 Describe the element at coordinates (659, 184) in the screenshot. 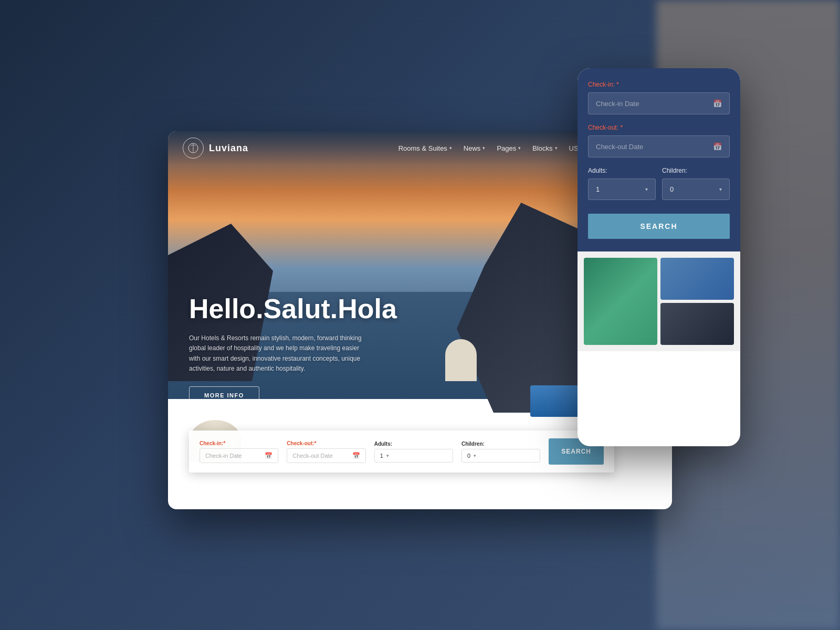

I see `mobile-adults-children-row: Adults: 1 ▾ Children: 0 ▾` at that location.